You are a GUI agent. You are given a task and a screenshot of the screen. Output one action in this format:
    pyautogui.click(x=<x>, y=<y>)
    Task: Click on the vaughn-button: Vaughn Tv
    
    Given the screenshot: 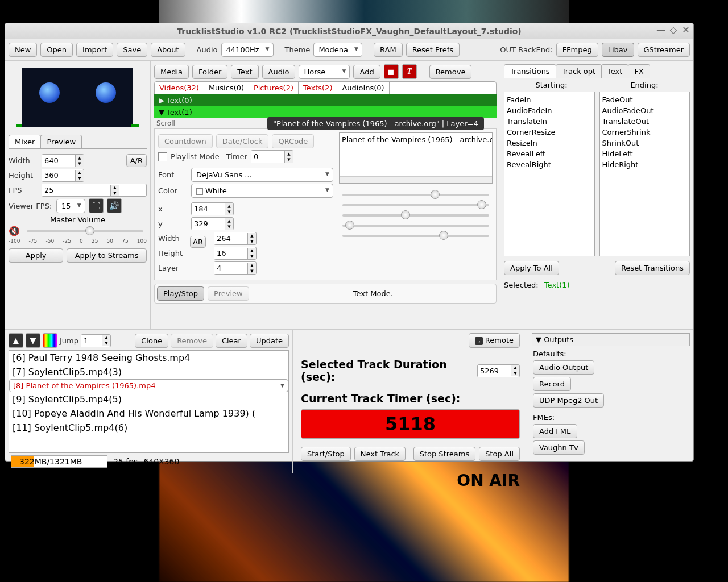 What is the action you would take?
    pyautogui.click(x=559, y=448)
    